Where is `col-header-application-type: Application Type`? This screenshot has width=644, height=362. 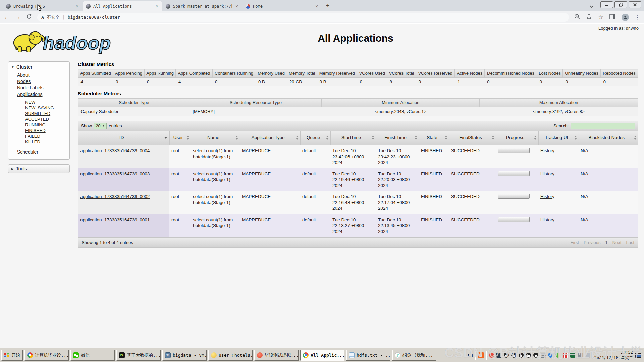 col-header-application-type: Application Type is located at coordinates (270, 138).